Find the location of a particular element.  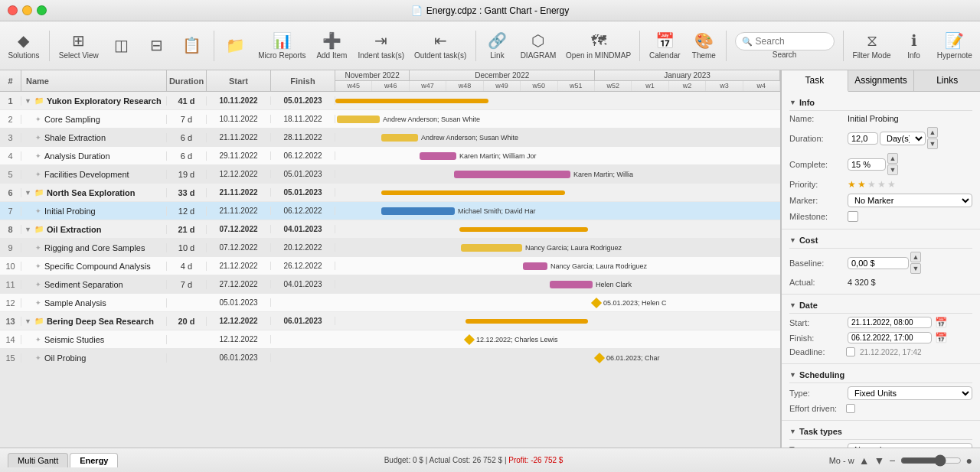

duration-down: ▼ is located at coordinates (933, 144).